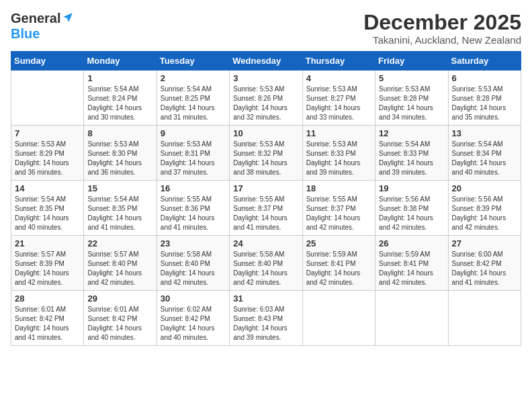 The image size is (532, 411). I want to click on day-header-sunday: Sunday, so click(48, 61).